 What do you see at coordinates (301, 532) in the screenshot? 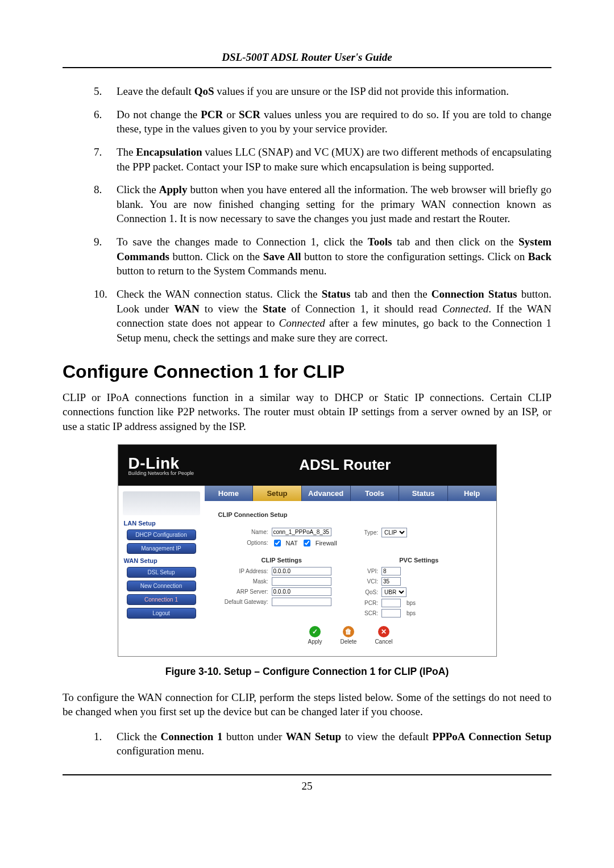
I see `input-name` at bounding box center [301, 532].